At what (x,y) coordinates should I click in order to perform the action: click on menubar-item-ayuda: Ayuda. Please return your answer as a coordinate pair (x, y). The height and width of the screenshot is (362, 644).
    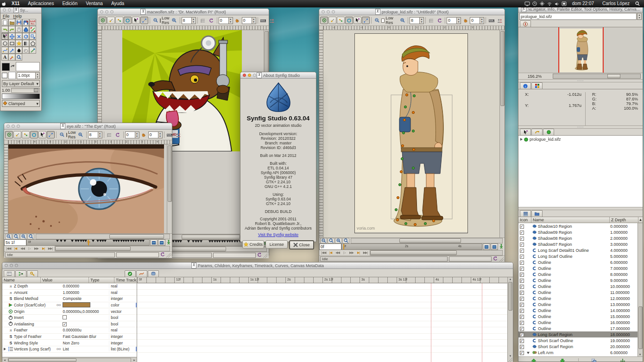
    Looking at the image, I should click on (118, 4).